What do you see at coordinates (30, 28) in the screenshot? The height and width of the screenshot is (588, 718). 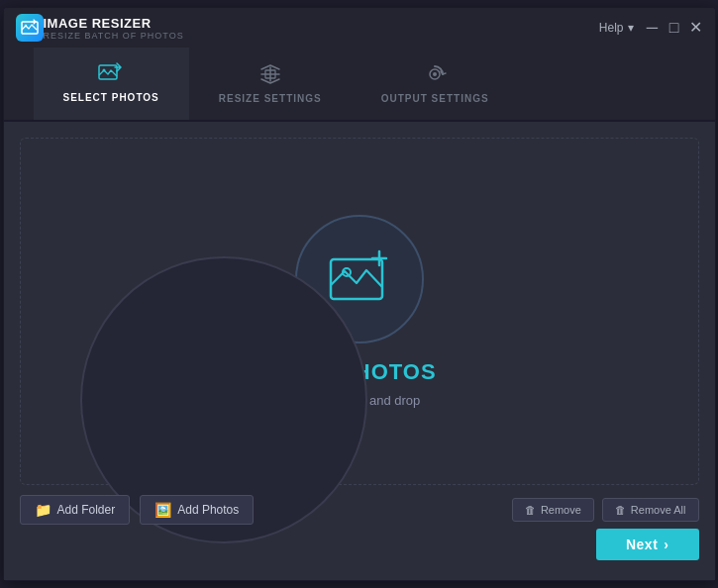 I see `app-logo` at bounding box center [30, 28].